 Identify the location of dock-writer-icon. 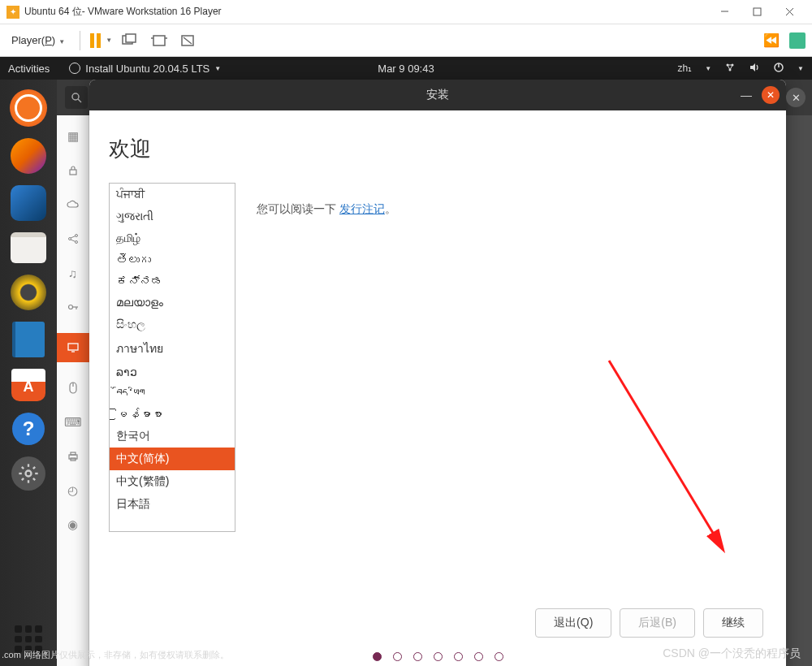
(28, 339).